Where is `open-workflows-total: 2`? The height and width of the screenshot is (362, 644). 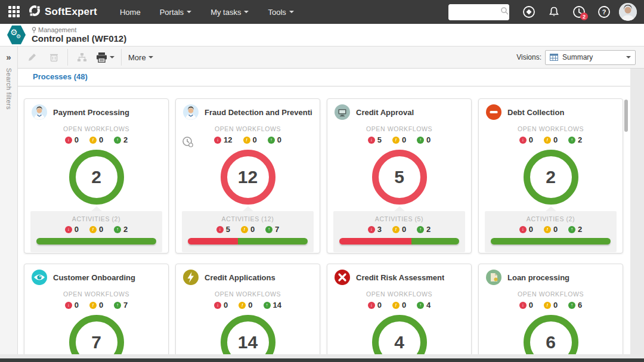
open-workflows-total: 2 is located at coordinates (97, 177).